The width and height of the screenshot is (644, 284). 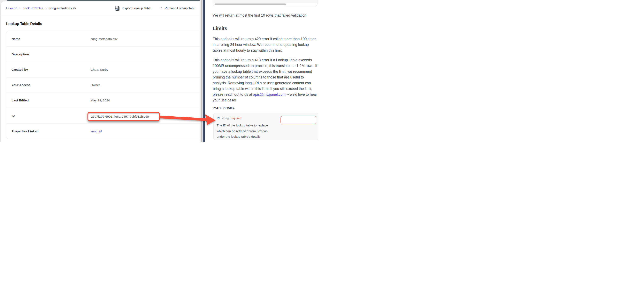 What do you see at coordinates (100, 100) in the screenshot?
I see `row-value: May 13, 2024` at bounding box center [100, 100].